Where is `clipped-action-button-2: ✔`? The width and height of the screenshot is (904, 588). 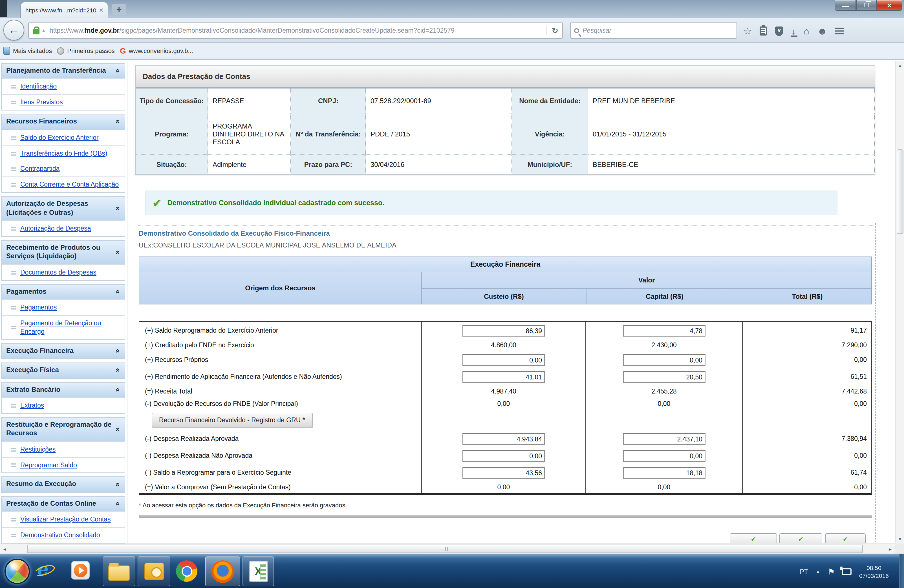
clipped-action-button-2: ✔ is located at coordinates (801, 538).